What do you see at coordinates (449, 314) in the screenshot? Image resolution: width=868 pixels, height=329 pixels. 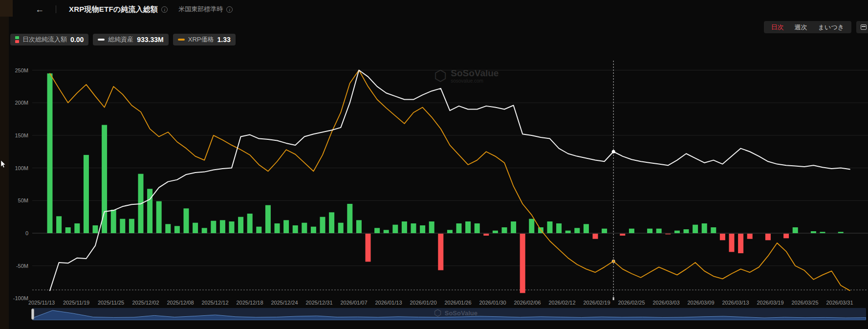 I see `minimap-navigator` at bounding box center [449, 314].